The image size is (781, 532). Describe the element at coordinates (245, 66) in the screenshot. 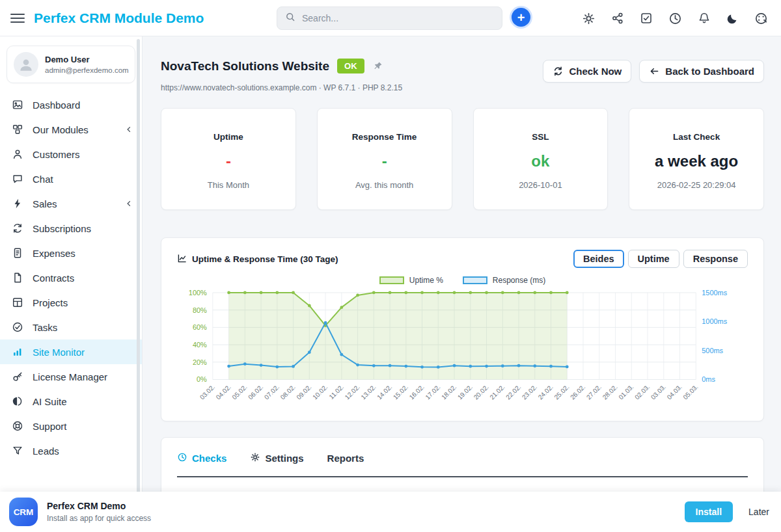

I see `page-title: NovaTech Solutions Website` at that location.